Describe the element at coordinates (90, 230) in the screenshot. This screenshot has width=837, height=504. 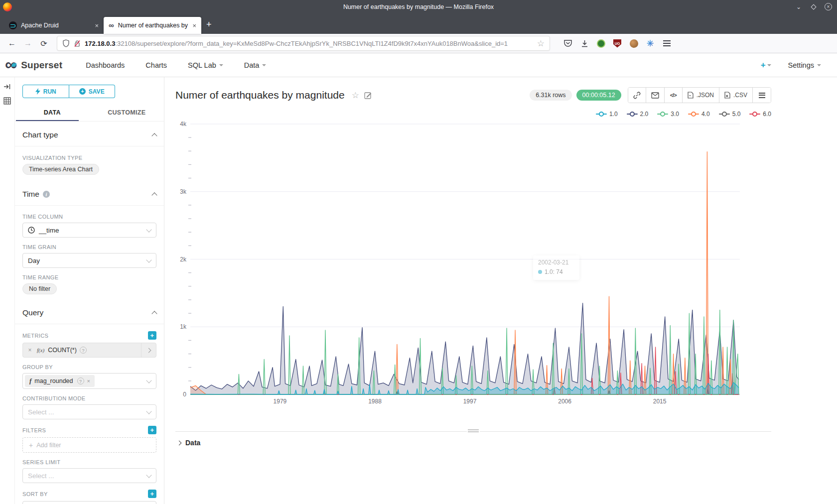
I see `time-column-select: __time` at that location.